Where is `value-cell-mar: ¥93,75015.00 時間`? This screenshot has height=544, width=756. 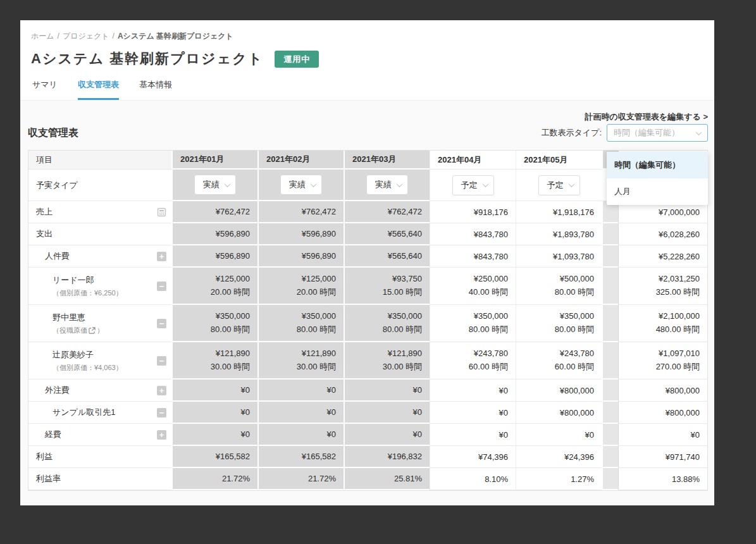 value-cell-mar: ¥93,75015.00 時間 is located at coordinates (387, 286).